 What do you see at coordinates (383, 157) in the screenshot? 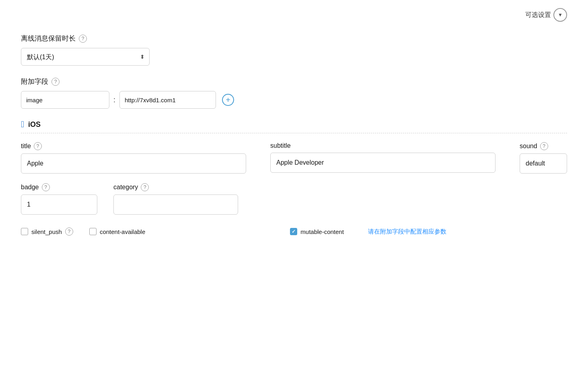
I see `ios-subtitle-group: subtitle` at bounding box center [383, 157].